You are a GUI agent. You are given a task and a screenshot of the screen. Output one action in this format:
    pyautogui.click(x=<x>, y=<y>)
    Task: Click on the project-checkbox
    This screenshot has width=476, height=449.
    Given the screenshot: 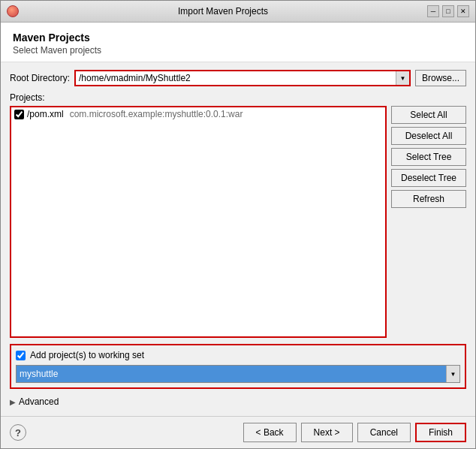 What is the action you would take?
    pyautogui.click(x=20, y=114)
    